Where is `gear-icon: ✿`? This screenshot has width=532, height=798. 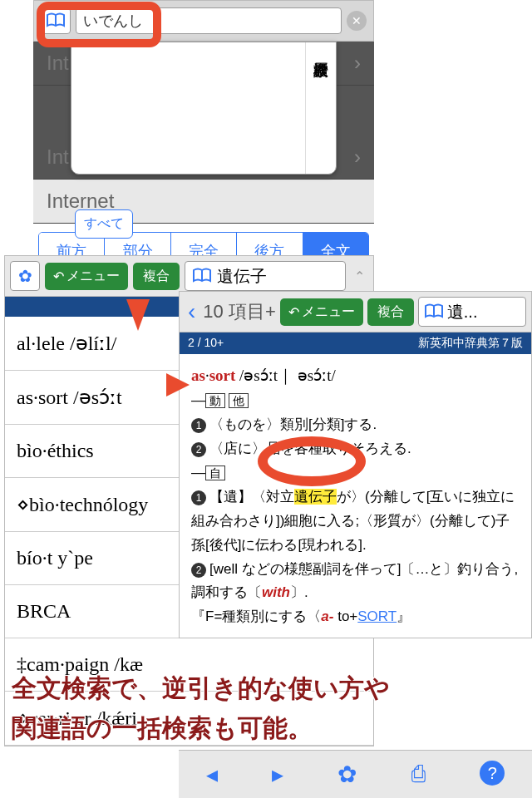 gear-icon: ✿ is located at coordinates (25, 276).